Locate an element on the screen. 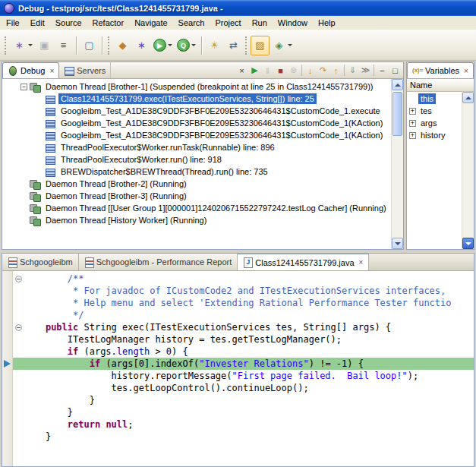 This screenshot has height=467, width=476. code-line: if (args.length > 0) { is located at coordinates (243, 352).